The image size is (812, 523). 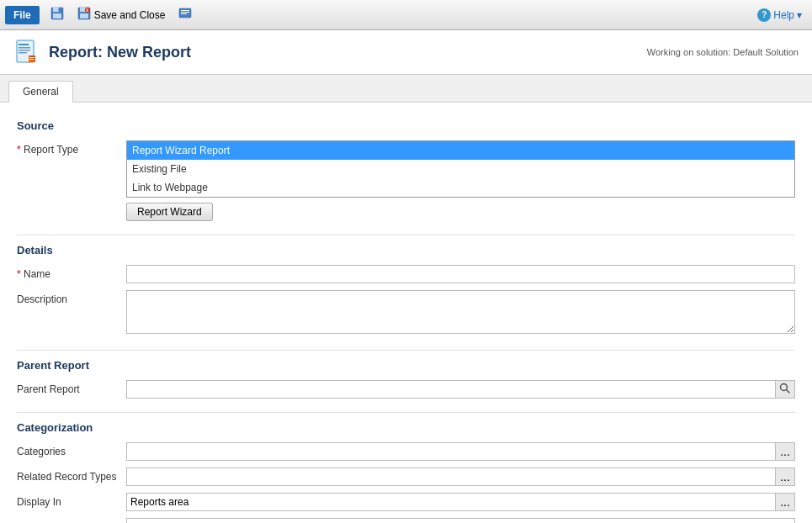 I want to click on parent-report-lookup-btn, so click(x=785, y=389).